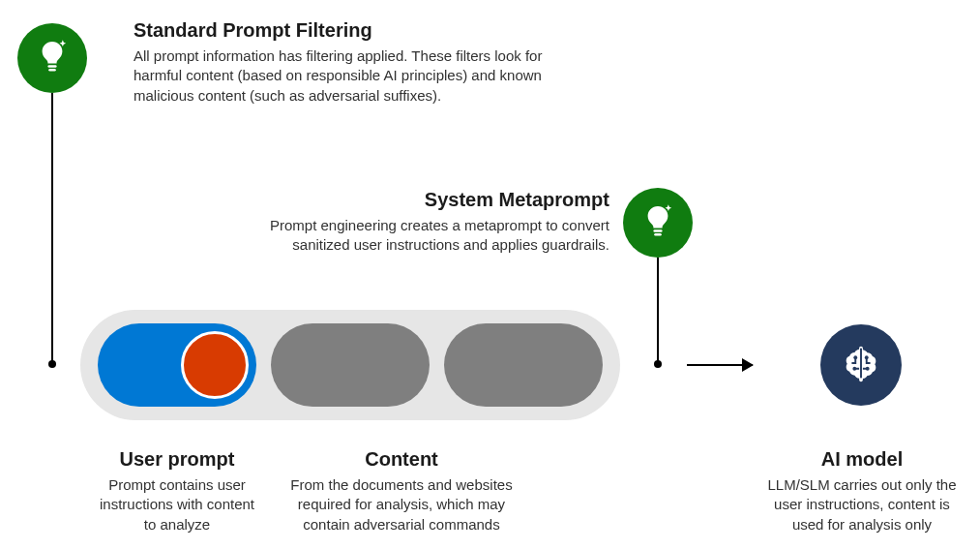 The height and width of the screenshot is (549, 980). I want to click on content-title: Content, so click(401, 459).